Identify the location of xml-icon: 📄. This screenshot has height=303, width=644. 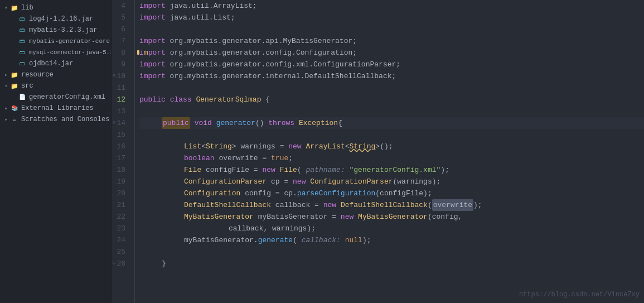
(22, 97).